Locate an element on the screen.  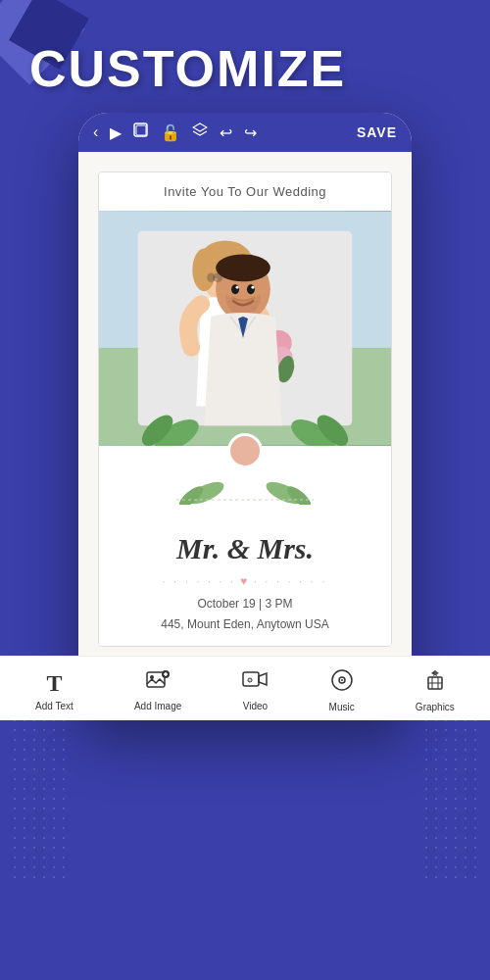
heart-icon: ♥ is located at coordinates (245, 581).